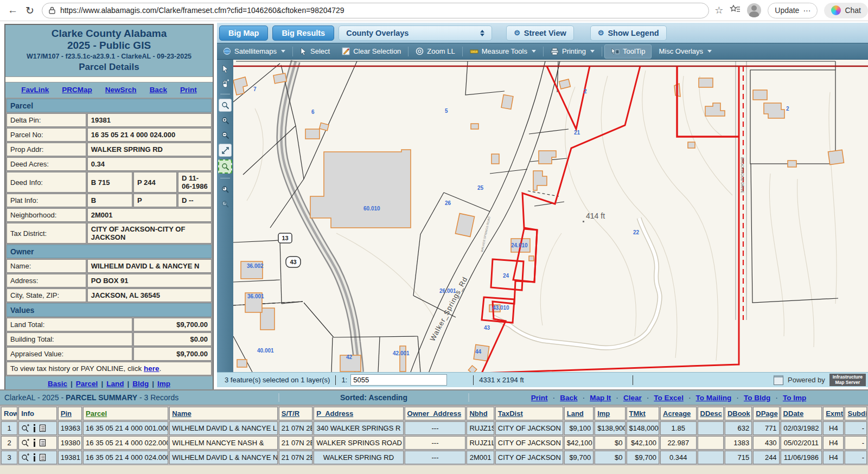 This screenshot has height=474, width=868. What do you see at coordinates (358, 413) in the screenshot?
I see `col-p-address: P_Address` at bounding box center [358, 413].